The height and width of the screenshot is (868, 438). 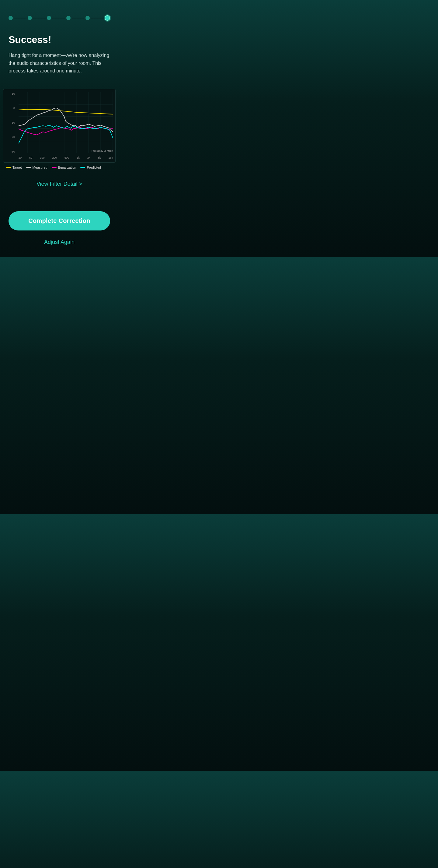 I want to click on stepper, so click(x=59, y=13).